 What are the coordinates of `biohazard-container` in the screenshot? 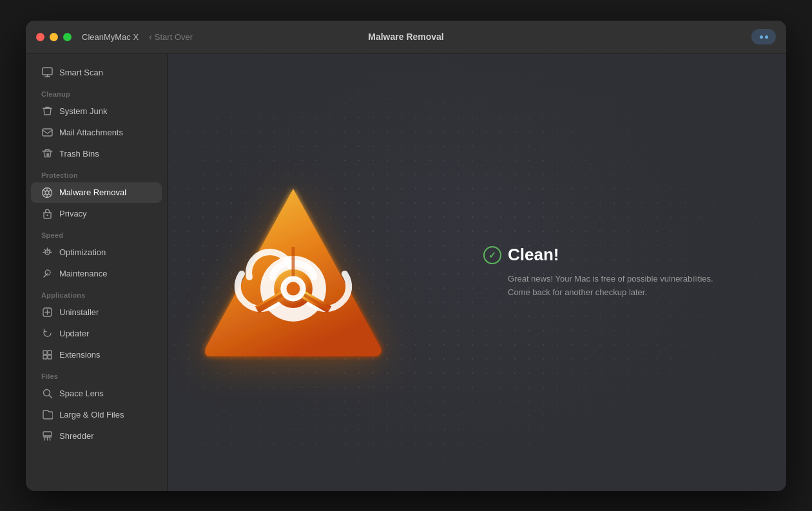 It's located at (293, 273).